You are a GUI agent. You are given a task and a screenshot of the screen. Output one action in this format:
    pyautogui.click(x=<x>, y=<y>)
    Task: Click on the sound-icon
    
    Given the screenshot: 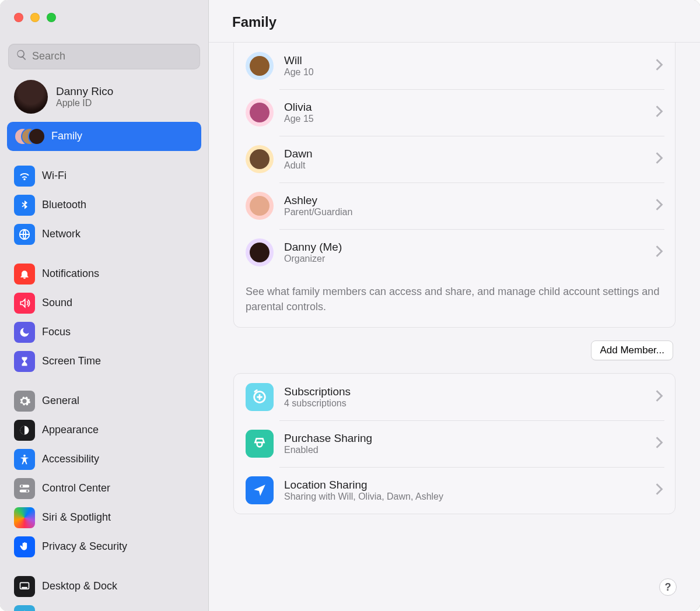 What is the action you would take?
    pyautogui.click(x=24, y=303)
    